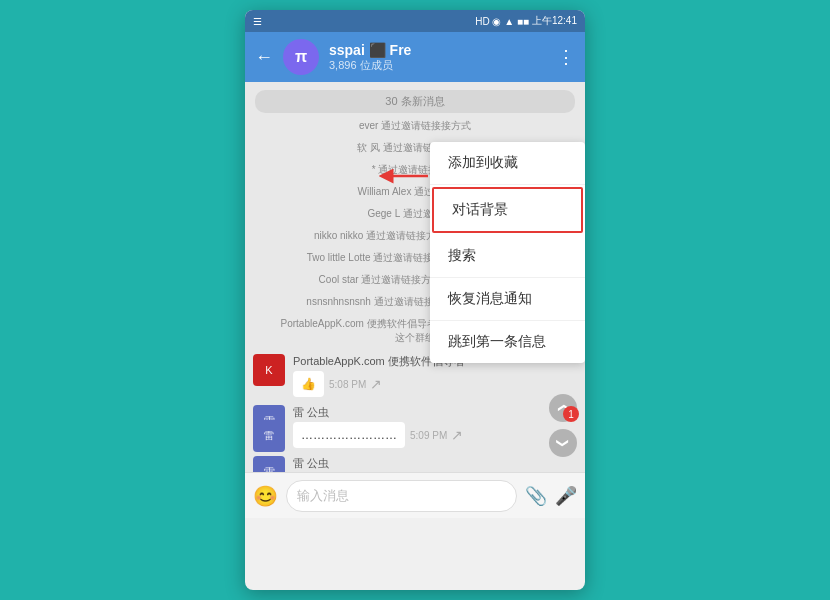 The height and width of the screenshot is (600, 830). I want to click on time-display: 上午12:41, so click(554, 21).